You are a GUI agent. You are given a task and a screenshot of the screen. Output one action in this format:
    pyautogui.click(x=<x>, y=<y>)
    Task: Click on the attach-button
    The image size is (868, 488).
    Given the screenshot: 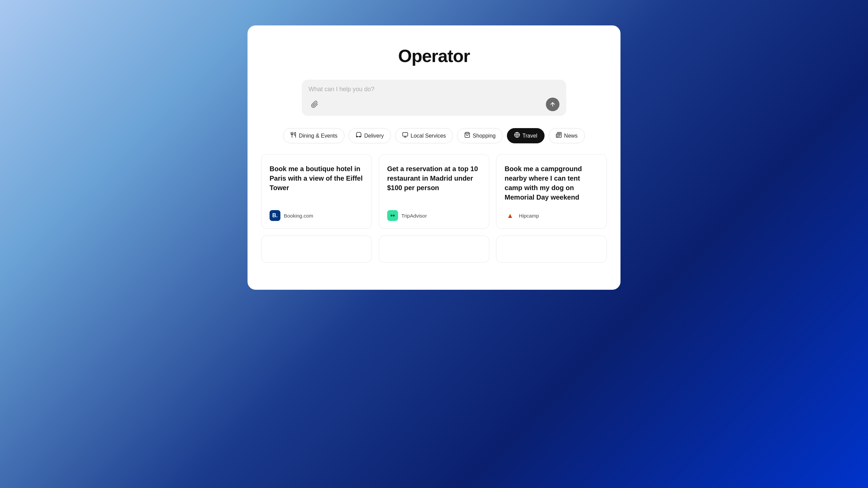 What is the action you would take?
    pyautogui.click(x=315, y=104)
    